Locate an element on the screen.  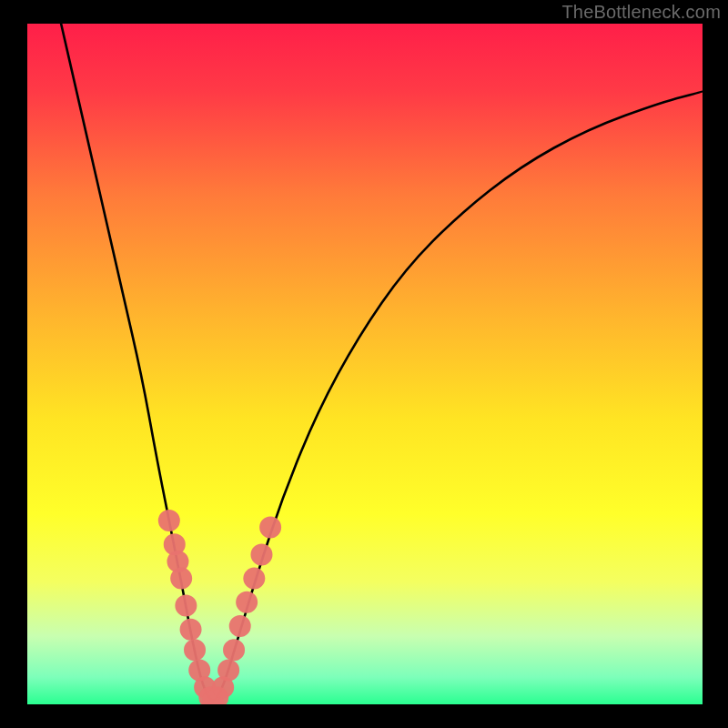
watermark-text: TheBottleneck.com is located at coordinates (641, 13).